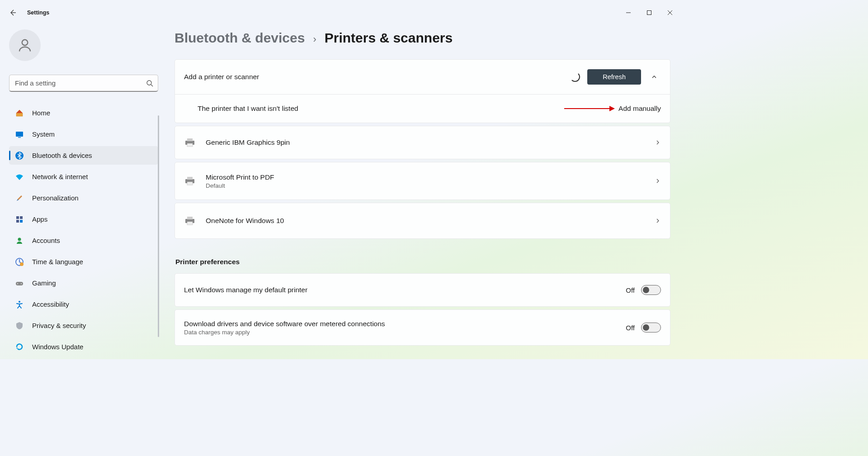  What do you see at coordinates (58, 347) in the screenshot?
I see `nav-label: Windows Update` at bounding box center [58, 347].